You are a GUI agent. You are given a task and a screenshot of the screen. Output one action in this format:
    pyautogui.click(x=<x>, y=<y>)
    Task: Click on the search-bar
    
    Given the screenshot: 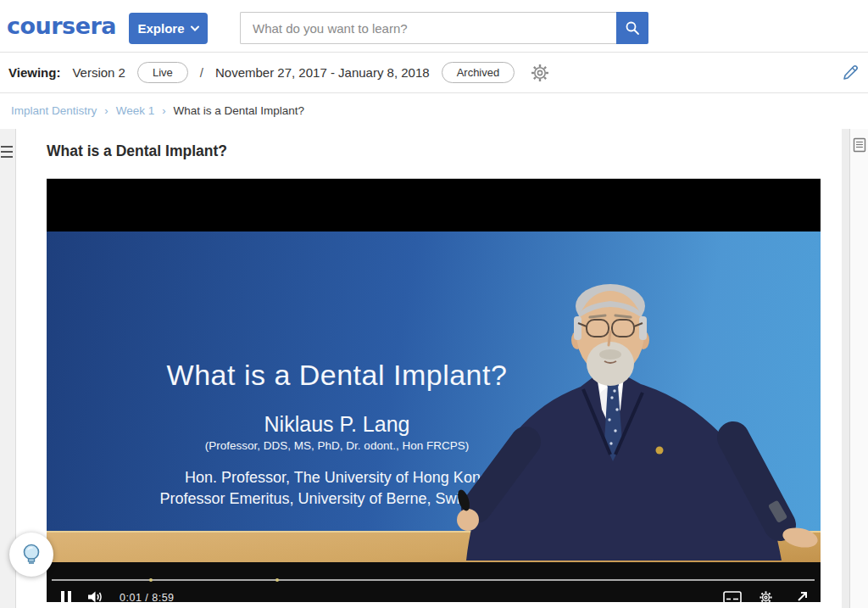 What is the action you would take?
    pyautogui.click(x=444, y=28)
    